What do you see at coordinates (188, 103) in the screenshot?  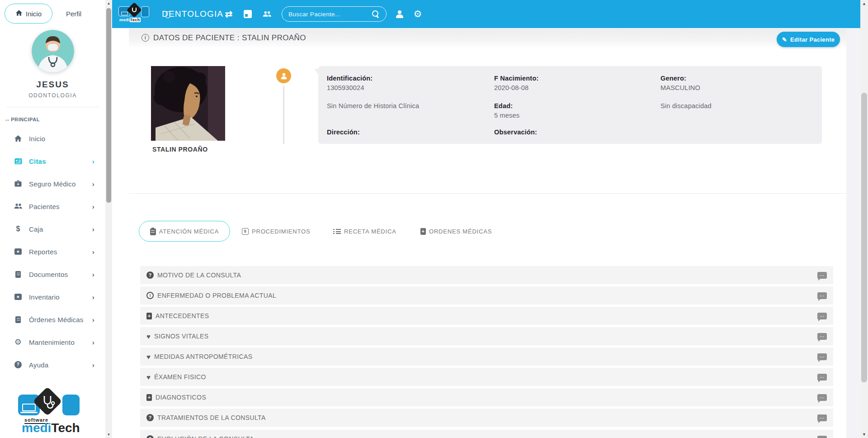 I see `patient-photo` at bounding box center [188, 103].